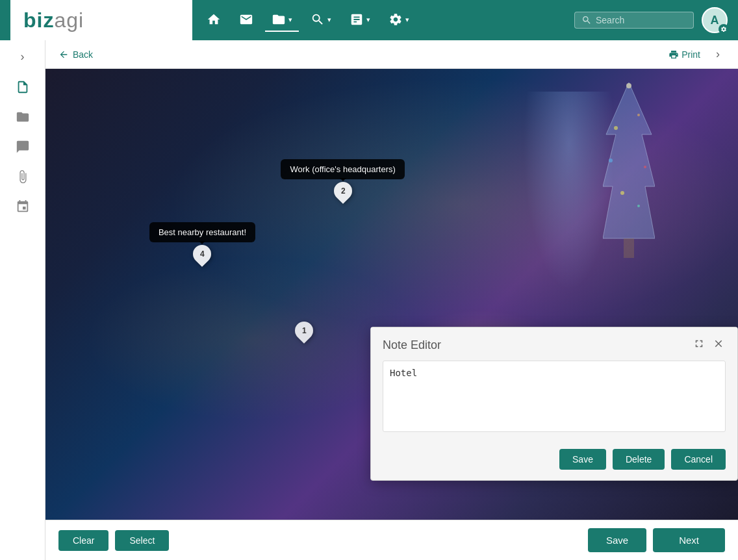 The image size is (738, 560). I want to click on christmas-tree-svg, so click(629, 180).